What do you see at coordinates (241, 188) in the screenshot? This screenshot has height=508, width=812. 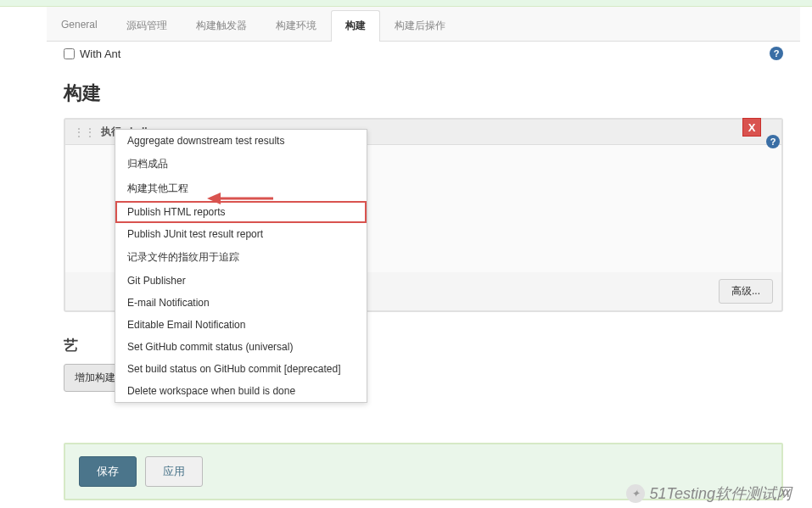 I see `dropdown-item: 构建其他工程` at bounding box center [241, 188].